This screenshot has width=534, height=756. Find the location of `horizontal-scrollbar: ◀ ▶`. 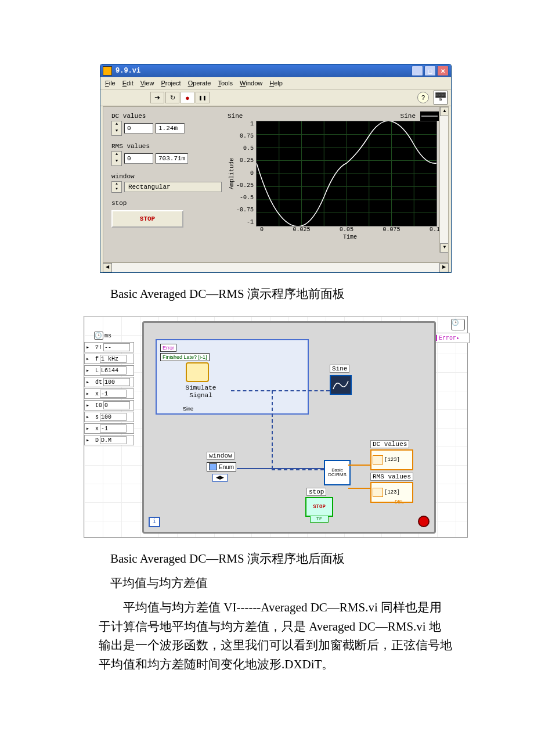

horizontal-scrollbar: ◀ ▶ is located at coordinates (276, 267).